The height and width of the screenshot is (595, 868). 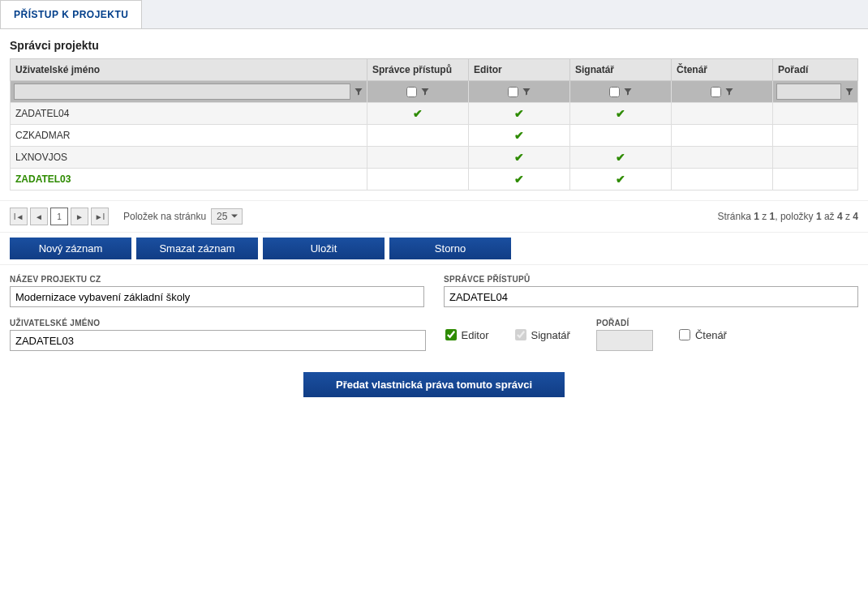 What do you see at coordinates (189, 180) in the screenshot?
I see `cell-username: ZADATEL03` at bounding box center [189, 180].